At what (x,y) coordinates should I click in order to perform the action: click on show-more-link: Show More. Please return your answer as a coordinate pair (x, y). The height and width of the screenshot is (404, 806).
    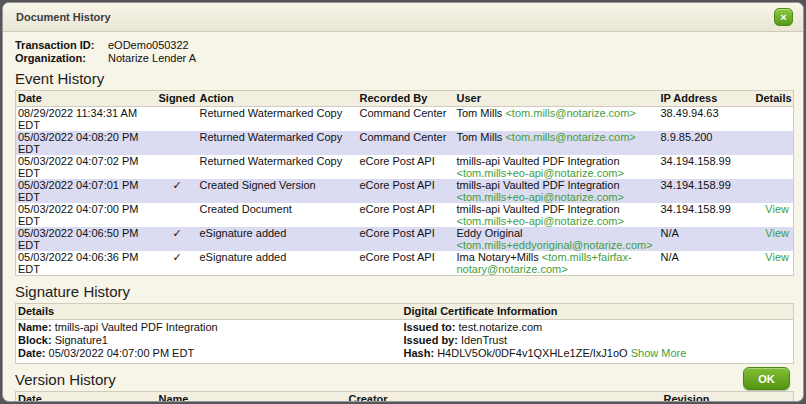
    Looking at the image, I should click on (659, 353).